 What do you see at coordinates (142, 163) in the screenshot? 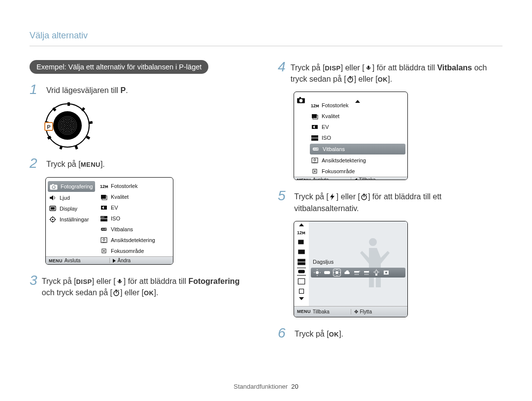
I see `step-2: 2 Tryck på [MENU].` at bounding box center [142, 163].